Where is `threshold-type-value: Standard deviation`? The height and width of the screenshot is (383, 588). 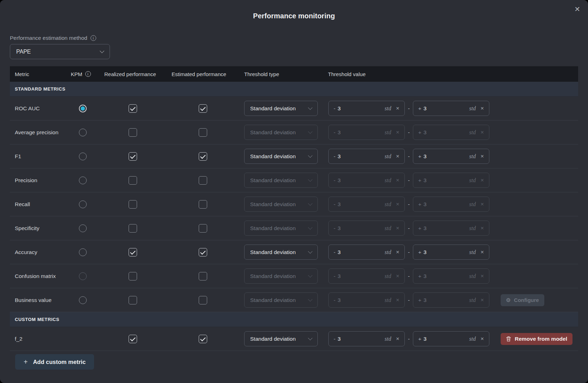 threshold-type-value: Standard deviation is located at coordinates (273, 228).